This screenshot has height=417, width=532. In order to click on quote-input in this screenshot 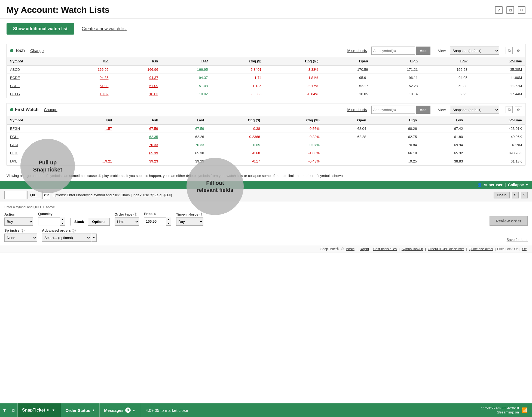, I will do `click(15, 195)`.